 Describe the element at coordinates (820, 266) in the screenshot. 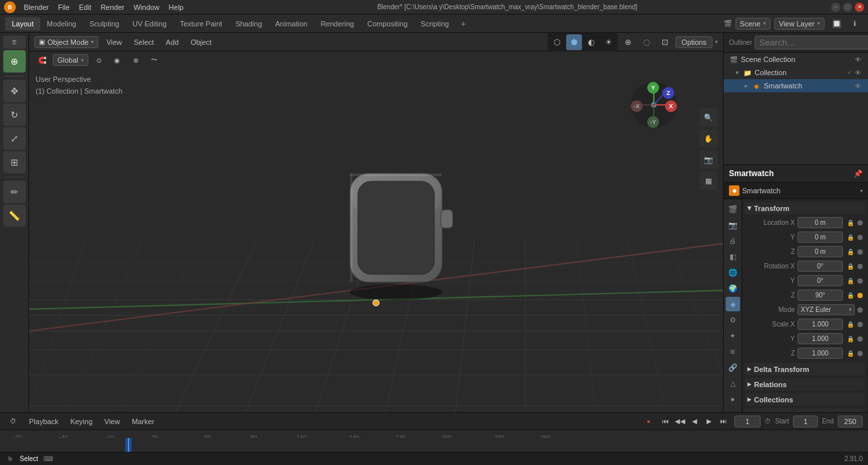

I see `rotation-x-value: 0°` at that location.